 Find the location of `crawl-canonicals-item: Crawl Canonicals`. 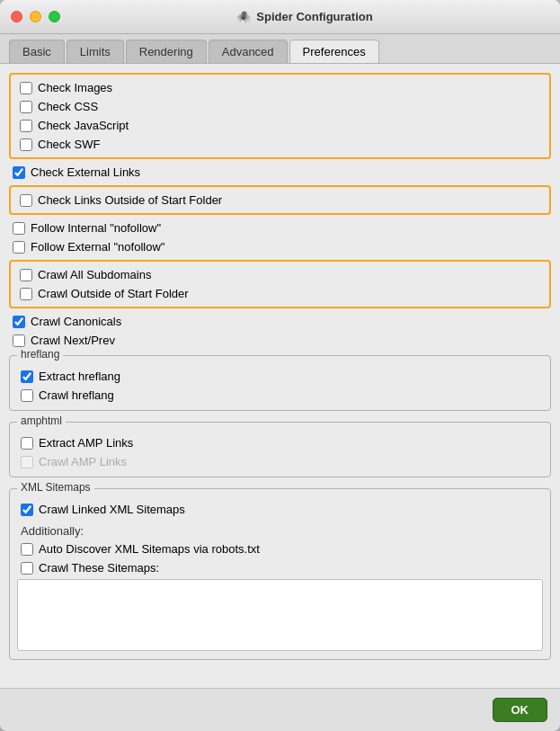

crawl-canonicals-item: Crawl Canonicals is located at coordinates (280, 322).